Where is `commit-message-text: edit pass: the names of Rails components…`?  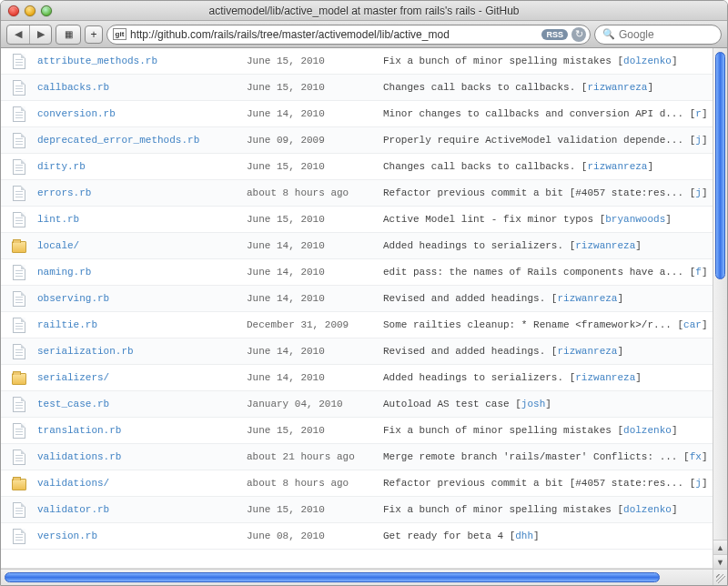 commit-message-text: edit pass: the names of Rails components… is located at coordinates (537, 272).